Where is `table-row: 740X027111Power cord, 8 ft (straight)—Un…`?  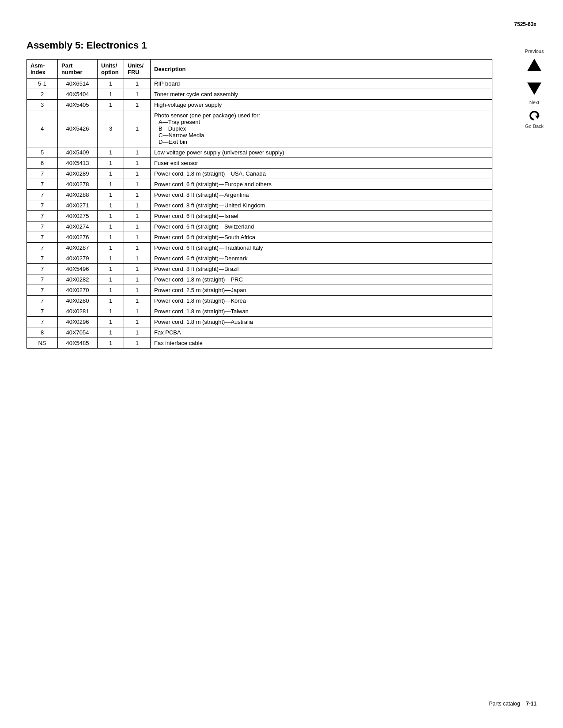
table-row: 740X027111Power cord, 8 ft (straight)—Un… is located at coordinates (260, 206).